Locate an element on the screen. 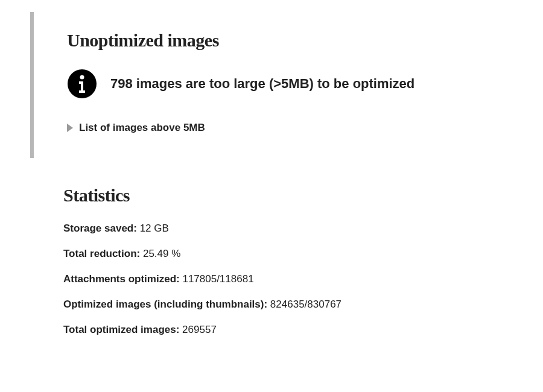  triangle-right-icon is located at coordinates (70, 128).